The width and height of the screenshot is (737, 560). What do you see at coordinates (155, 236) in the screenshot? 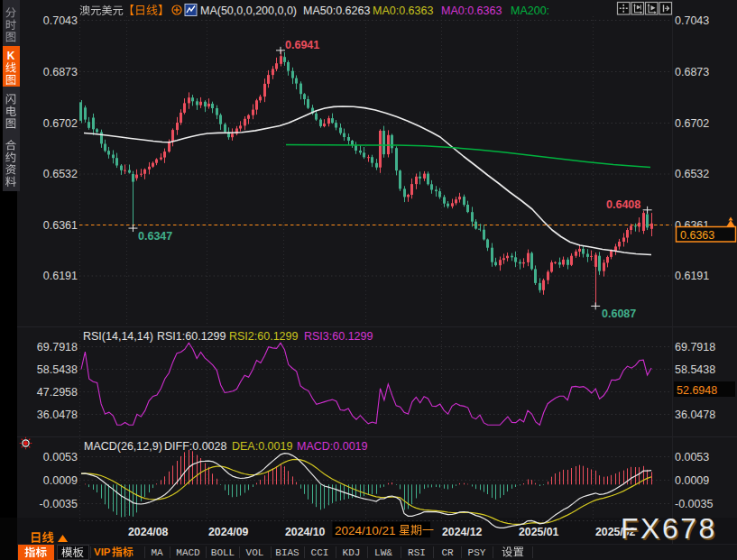
I see `svg-text: 0.6347` at bounding box center [155, 236].